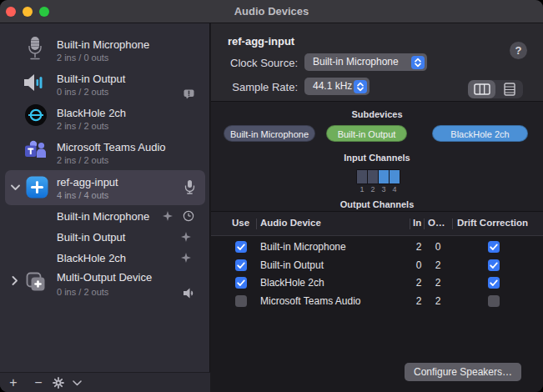  What do you see at coordinates (91, 78) in the screenshot?
I see `device-title: Built-in Output` at bounding box center [91, 78].